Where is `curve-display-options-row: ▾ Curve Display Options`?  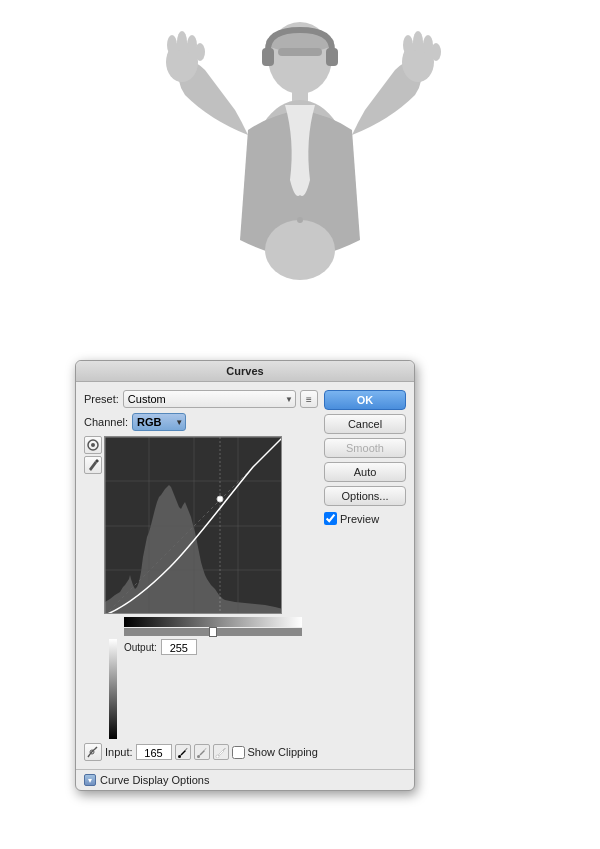 curve-display-options-row: ▾ Curve Display Options is located at coordinates (245, 780).